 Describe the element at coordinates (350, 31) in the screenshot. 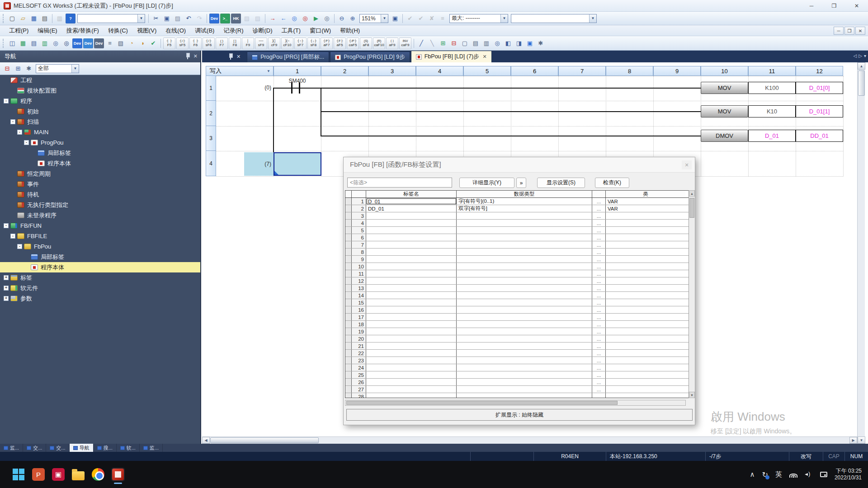

I see `menu-item-帮助(H): 帮助(H)` at that location.